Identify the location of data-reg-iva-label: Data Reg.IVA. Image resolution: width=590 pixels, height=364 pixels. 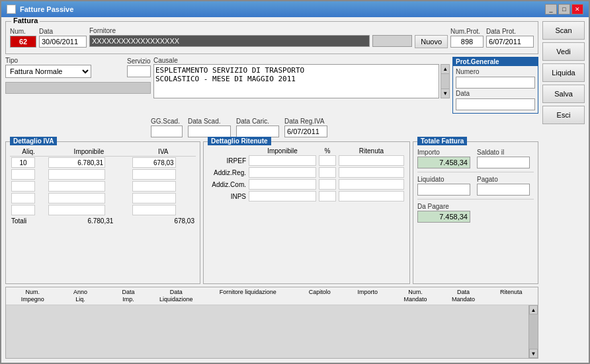
(306, 122).